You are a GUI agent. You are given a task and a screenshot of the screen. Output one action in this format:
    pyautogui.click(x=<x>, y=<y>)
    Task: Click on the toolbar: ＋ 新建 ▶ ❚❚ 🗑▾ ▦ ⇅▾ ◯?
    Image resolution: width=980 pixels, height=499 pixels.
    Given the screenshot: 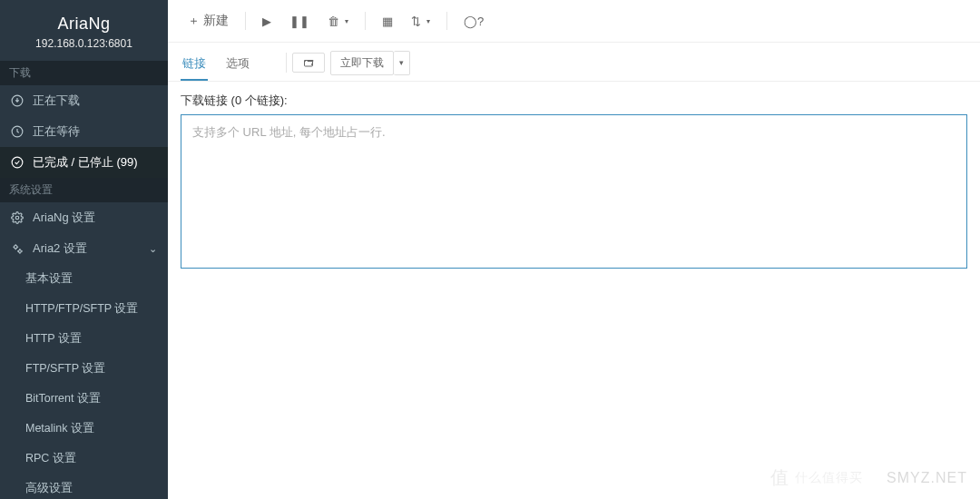 What is the action you would take?
    pyautogui.click(x=573, y=22)
    